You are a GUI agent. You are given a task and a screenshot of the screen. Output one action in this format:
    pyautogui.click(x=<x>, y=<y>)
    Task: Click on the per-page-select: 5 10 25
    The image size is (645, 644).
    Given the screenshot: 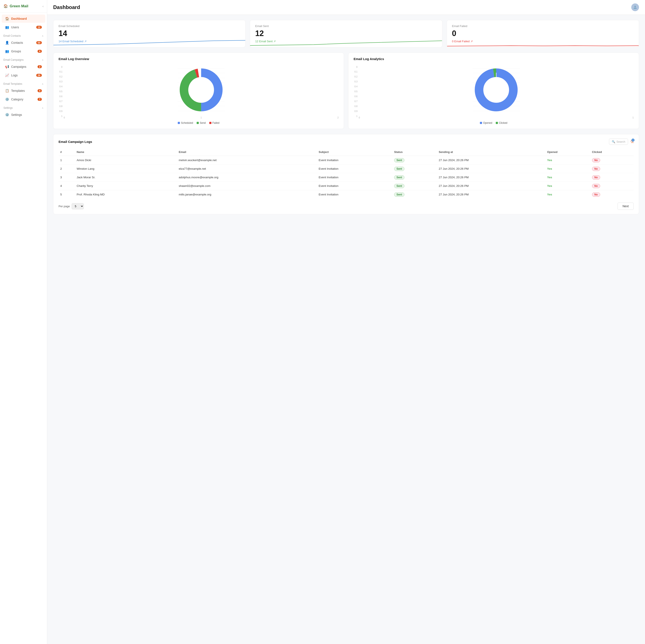 What is the action you would take?
    pyautogui.click(x=78, y=206)
    